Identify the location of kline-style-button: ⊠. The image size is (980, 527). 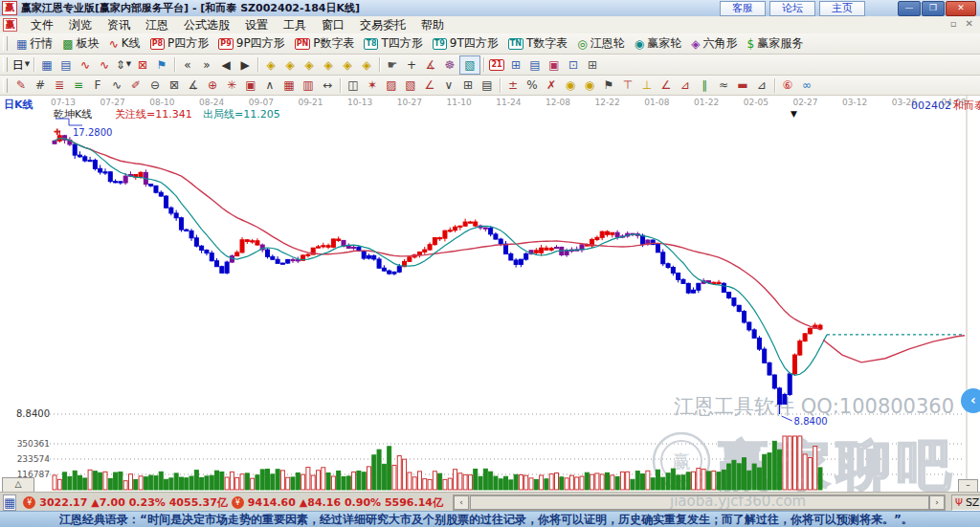
(143, 65).